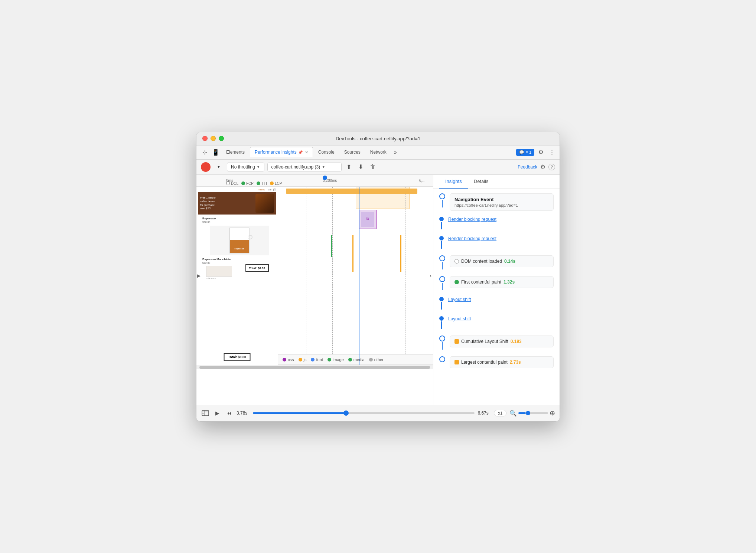 This screenshot has height=553, width=756. I want to click on timeline-tracks: 🖼, so click(356, 276).